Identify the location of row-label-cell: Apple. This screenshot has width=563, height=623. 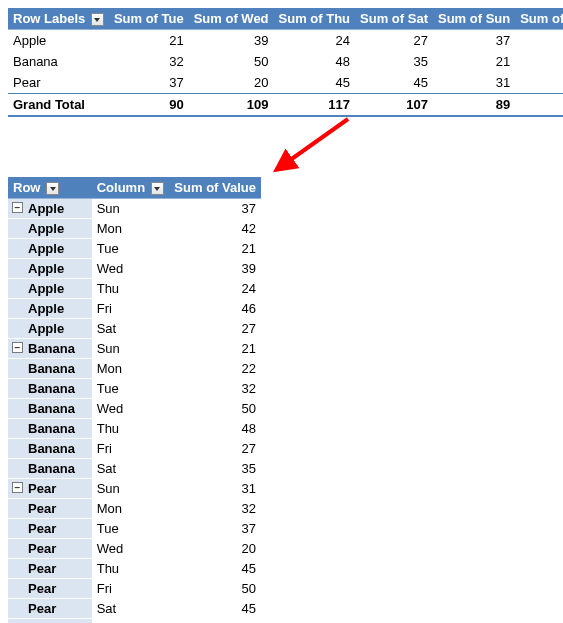
(58, 41).